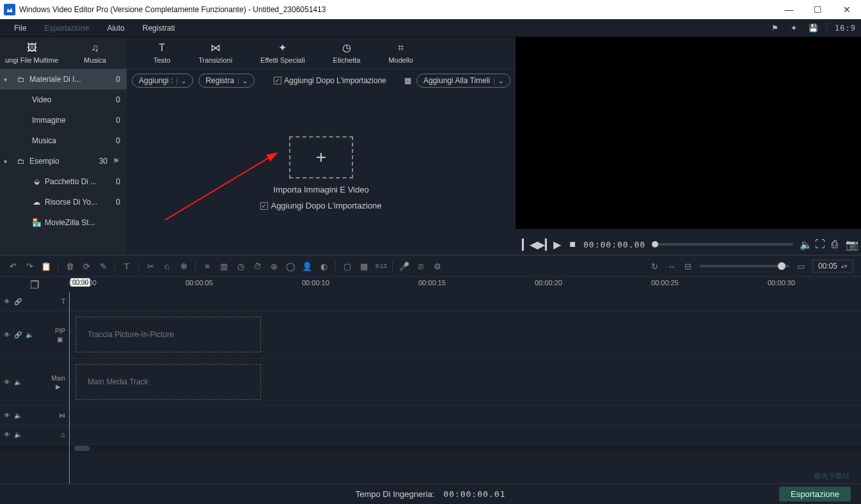  I want to click on align-icon: ≡, so click(207, 266).